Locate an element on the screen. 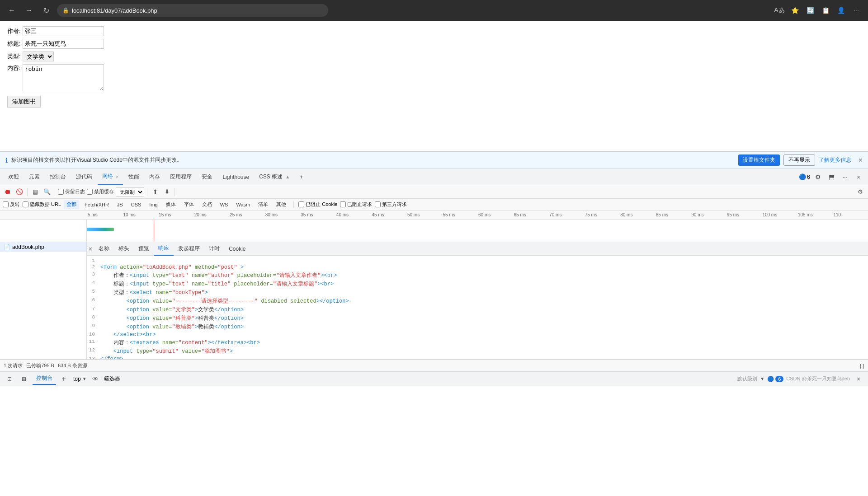  filter-js-button: JS is located at coordinates (120, 205).